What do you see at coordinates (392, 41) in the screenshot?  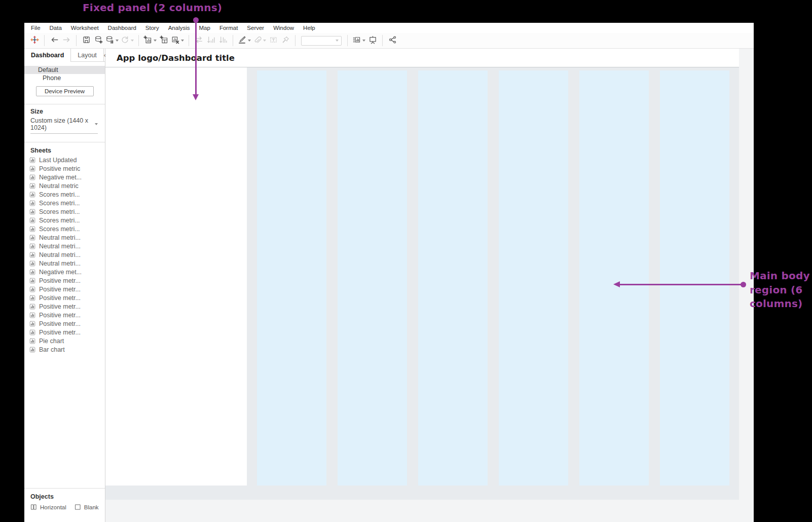 I see `share-button` at bounding box center [392, 41].